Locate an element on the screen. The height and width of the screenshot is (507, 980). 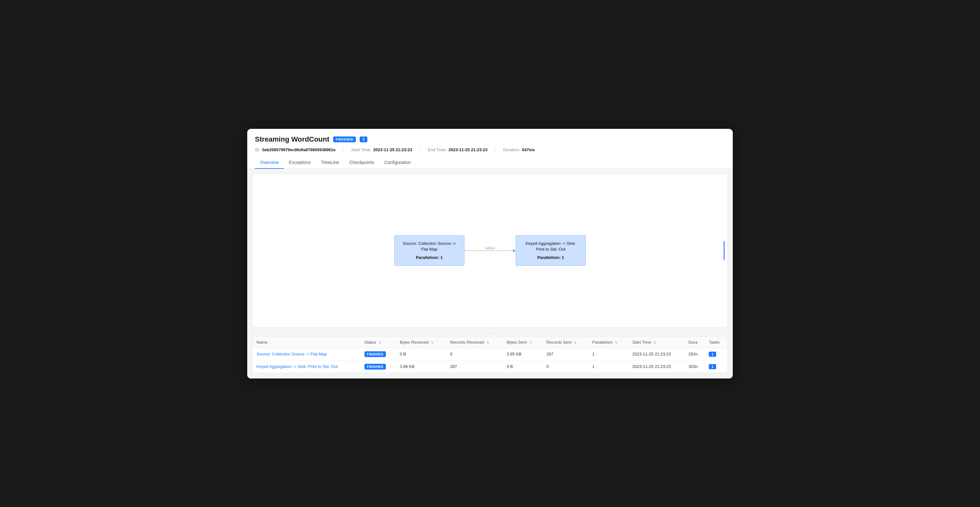
cell-duration: 292n is located at coordinates (695, 354).